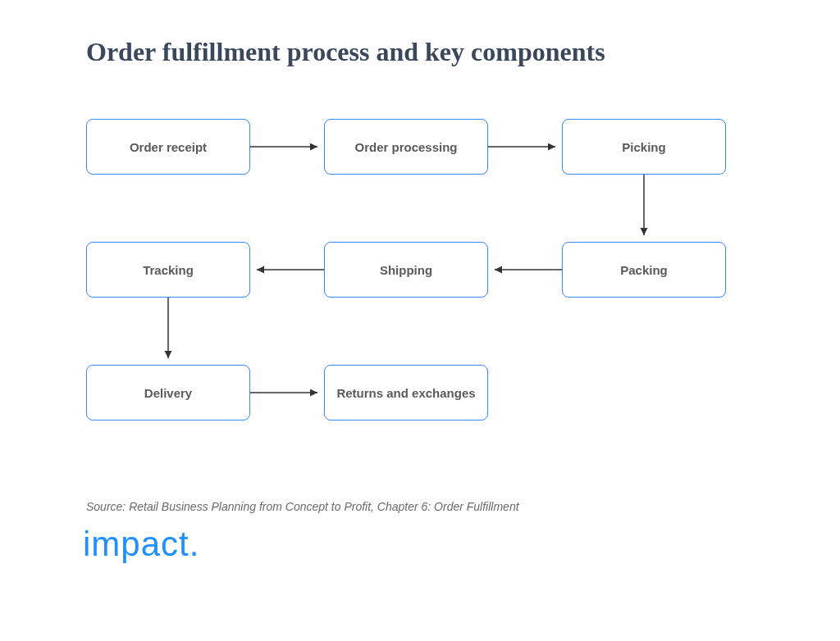  I want to click on node-returns-exchanges: Returns and exchanges, so click(406, 393).